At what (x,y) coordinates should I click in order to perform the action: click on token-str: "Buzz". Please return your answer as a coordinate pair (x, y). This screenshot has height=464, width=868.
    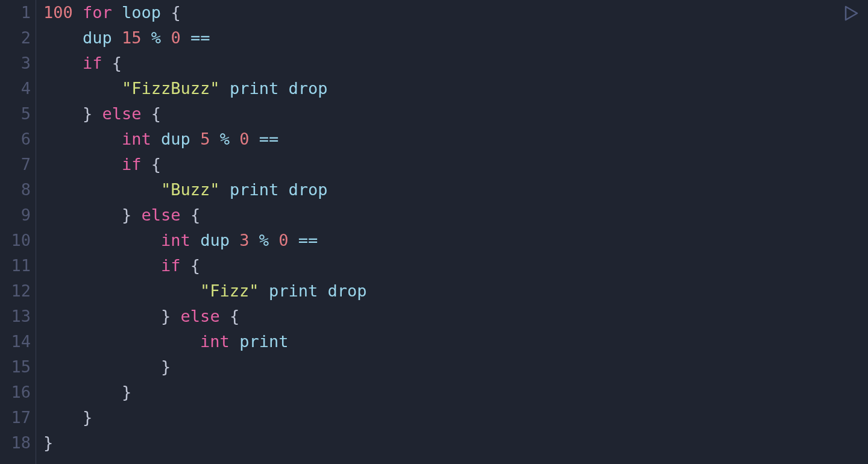
    Looking at the image, I should click on (190, 189).